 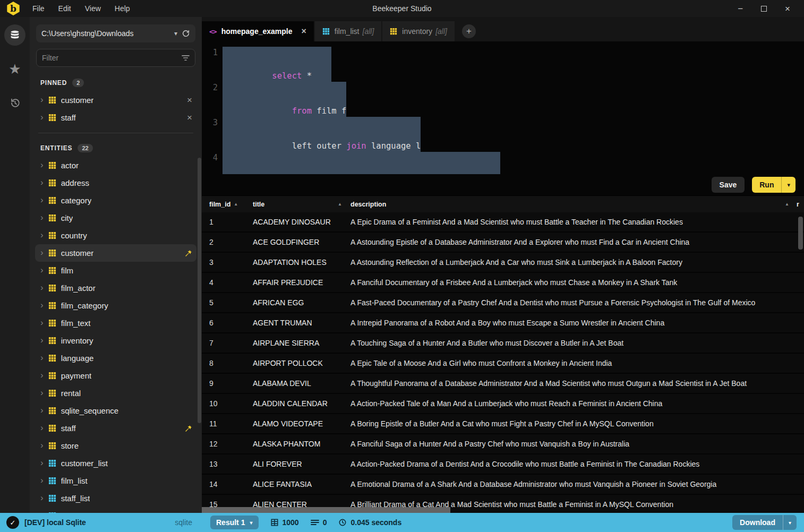 What do you see at coordinates (503, 424) in the screenshot?
I see `table-row: 11 ALAMO VIDEOTAPE A Boring Epistle of a…` at bounding box center [503, 424].